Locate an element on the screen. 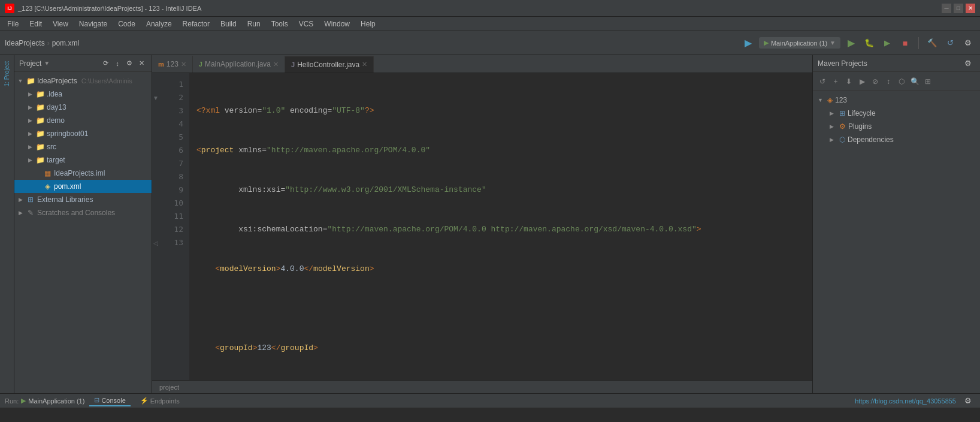 The width and height of the screenshot is (980, 422). status-right: https://blog.csdn.net/qq_43055855 ⚙ is located at coordinates (915, 401).